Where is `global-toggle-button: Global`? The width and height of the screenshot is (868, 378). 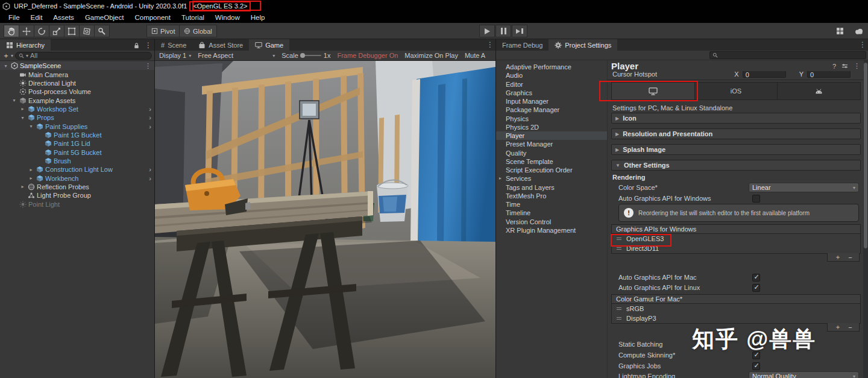
global-toggle-button: Global is located at coordinates (198, 31).